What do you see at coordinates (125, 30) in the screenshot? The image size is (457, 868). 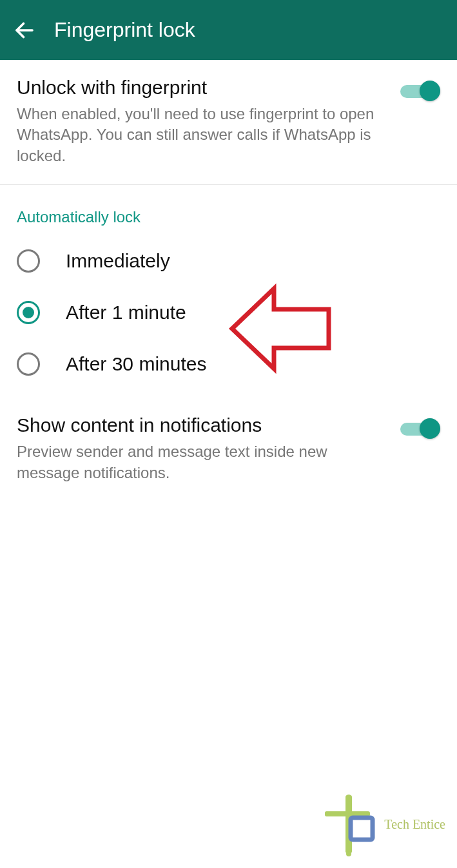 I see `page-title: Fingerprint lock` at bounding box center [125, 30].